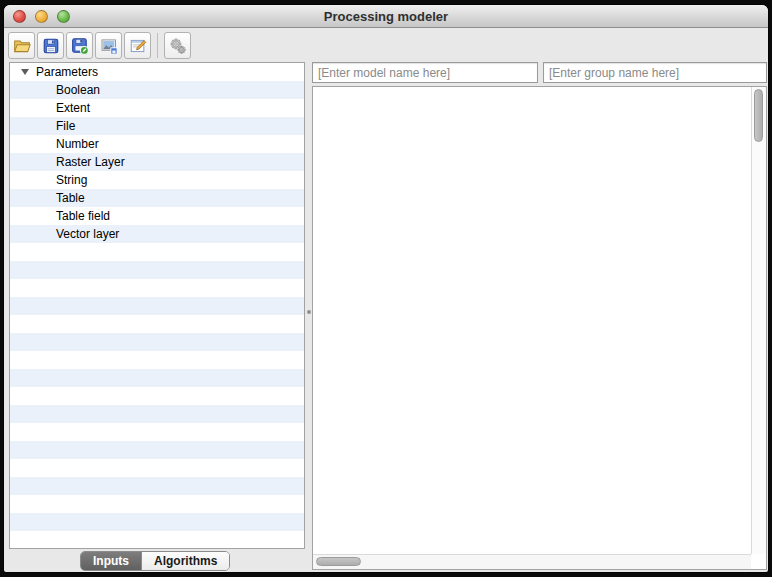 The image size is (772, 577). I want to click on tree-row-raster-layer: Raster Layer, so click(157, 162).